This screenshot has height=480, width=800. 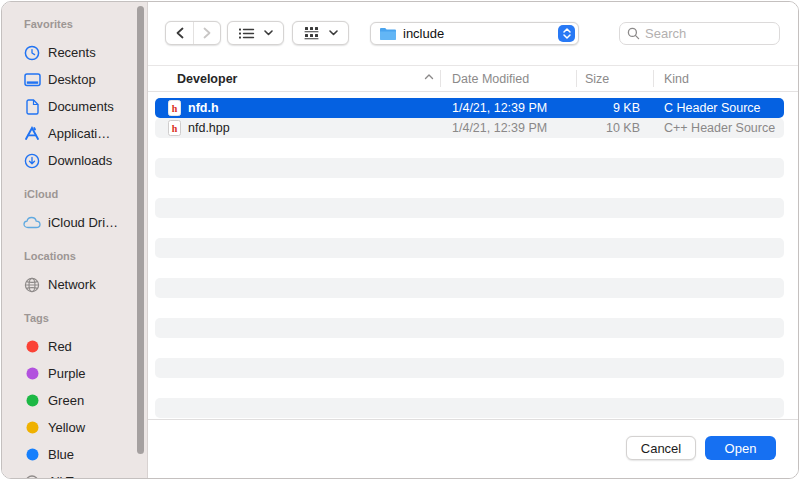 I want to click on sidebar-item-all-tags: All Tags, so click(x=74, y=473).